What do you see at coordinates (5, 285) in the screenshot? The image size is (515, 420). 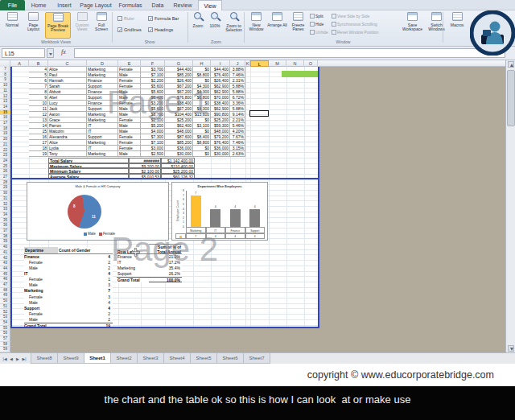 I see `row-header-47: 47` at bounding box center [5, 285].